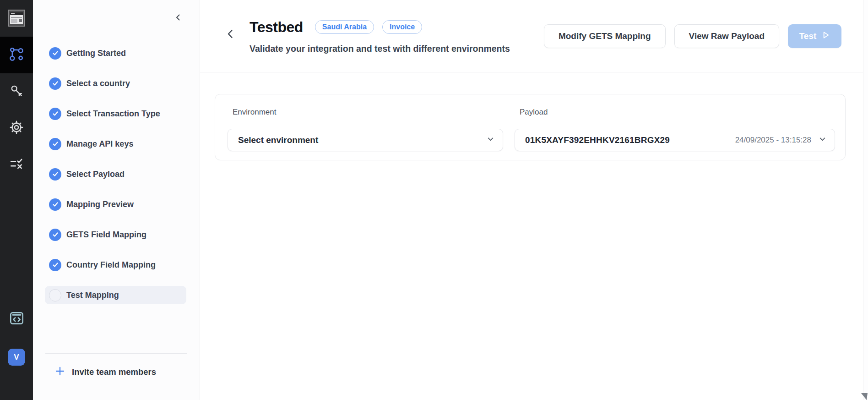 The width and height of the screenshot is (868, 400). Describe the element at coordinates (114, 372) in the screenshot. I see `invite-label: Invite team members` at that location.